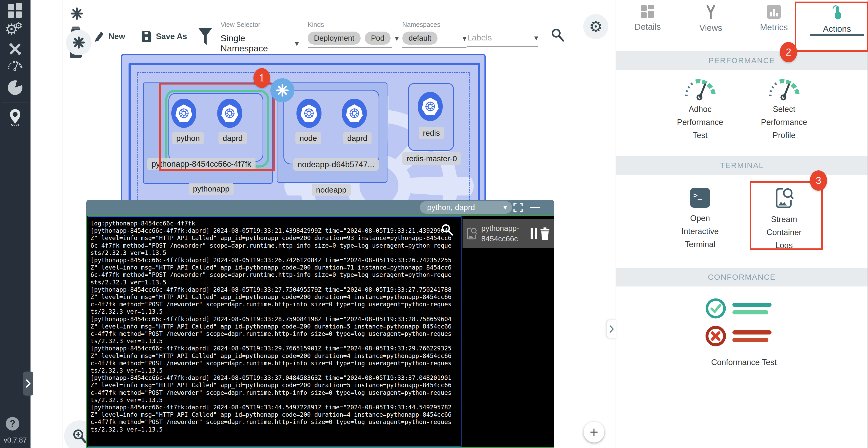  What do you see at coordinates (700, 136) in the screenshot?
I see `action-label: Test` at bounding box center [700, 136].